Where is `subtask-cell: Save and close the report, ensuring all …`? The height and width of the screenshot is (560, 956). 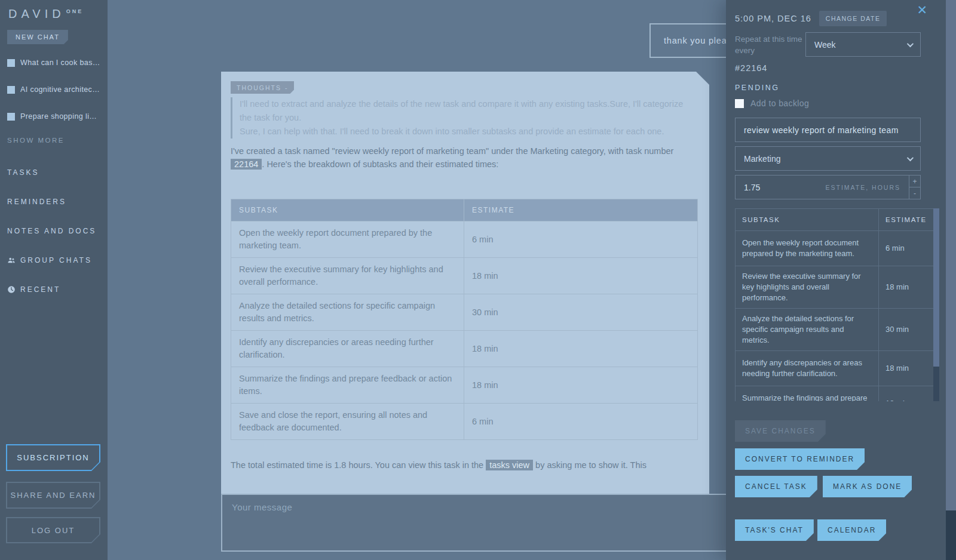
subtask-cell: Save and close the report, ensuring all … is located at coordinates (348, 421).